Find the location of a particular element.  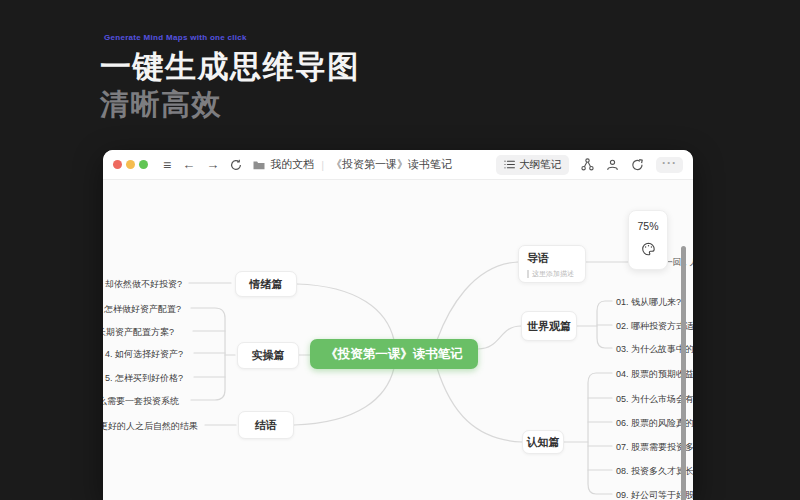

more-options-button: ··· is located at coordinates (670, 165).